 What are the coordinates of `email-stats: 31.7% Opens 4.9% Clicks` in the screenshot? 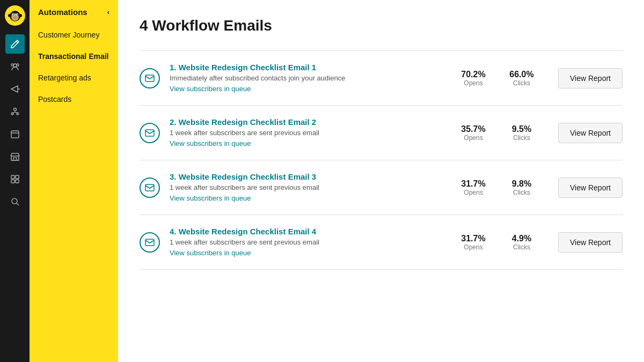 It's located at (497, 242).